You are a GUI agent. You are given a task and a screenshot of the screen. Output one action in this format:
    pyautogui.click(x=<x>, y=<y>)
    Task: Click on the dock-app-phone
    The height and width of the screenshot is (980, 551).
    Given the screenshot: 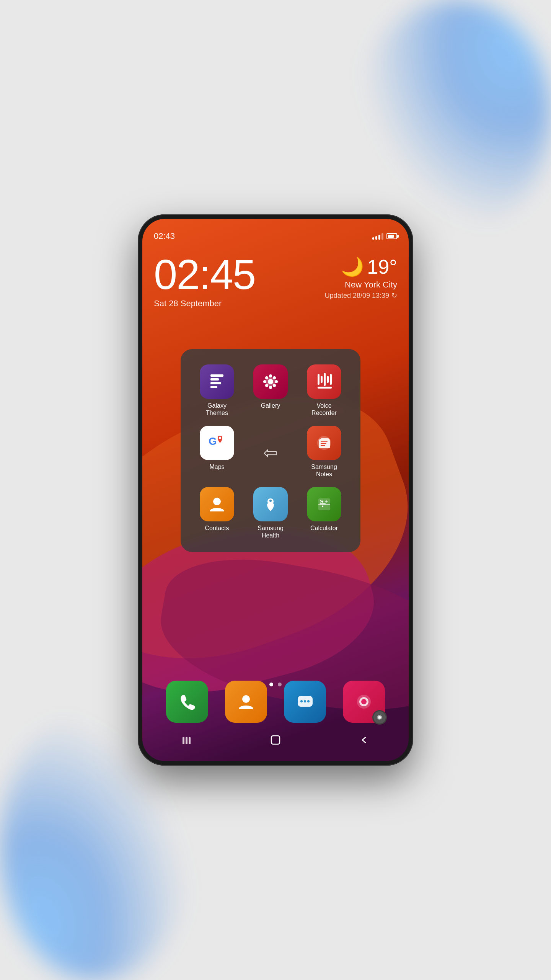 What is the action you would take?
    pyautogui.click(x=187, y=702)
    